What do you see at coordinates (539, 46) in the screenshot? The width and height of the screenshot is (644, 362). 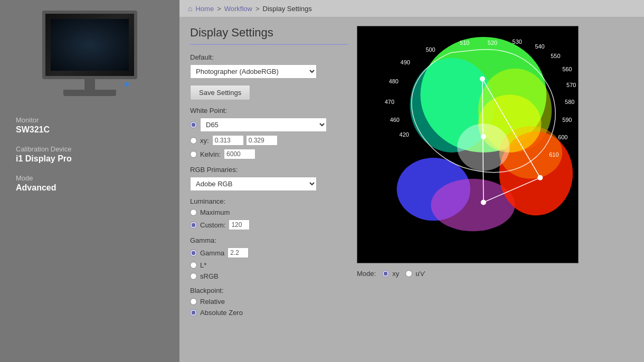 I see `svg-text: 540` at bounding box center [539, 46].